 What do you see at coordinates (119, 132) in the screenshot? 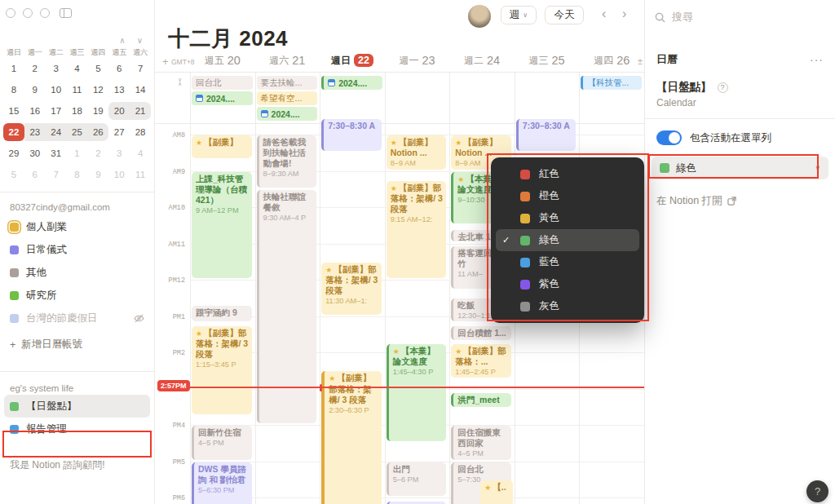
I see `mini-calendar-day: 27` at bounding box center [119, 132].